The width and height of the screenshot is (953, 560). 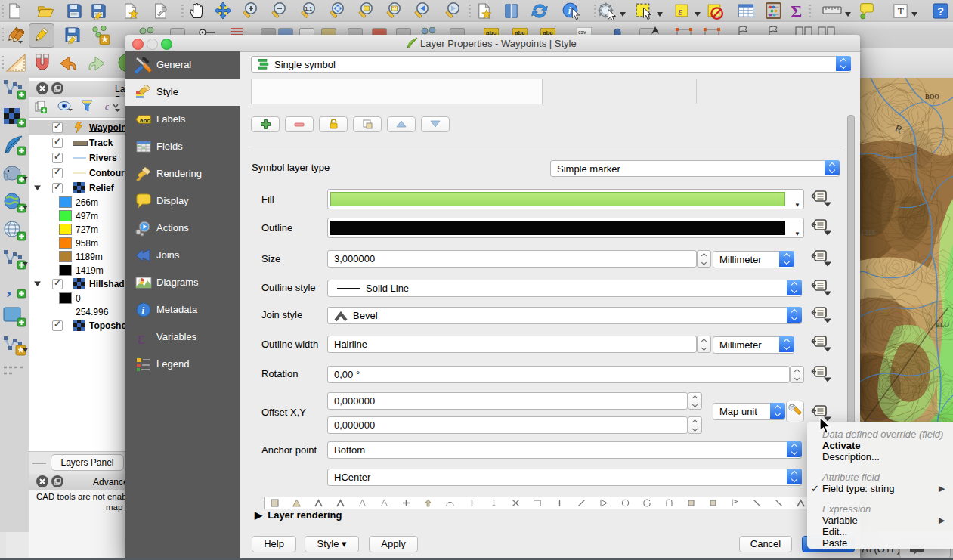 What do you see at coordinates (145, 121) in the screenshot?
I see `svg-text: abc` at bounding box center [145, 121].